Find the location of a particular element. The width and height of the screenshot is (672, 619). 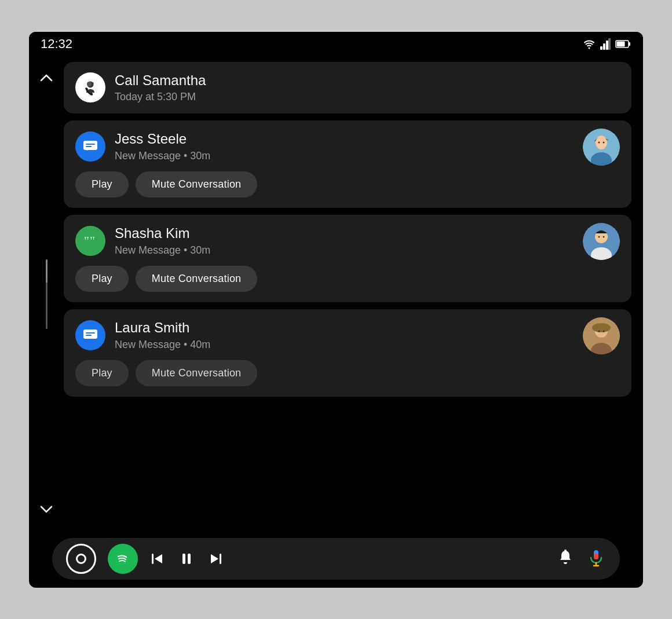

bell-icon is located at coordinates (565, 556).